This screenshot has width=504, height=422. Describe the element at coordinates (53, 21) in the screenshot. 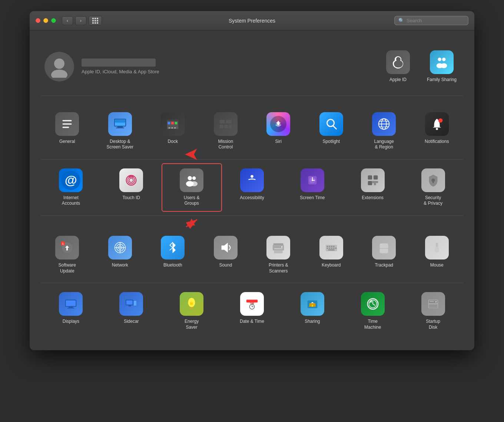

I see `maximize-button` at that location.